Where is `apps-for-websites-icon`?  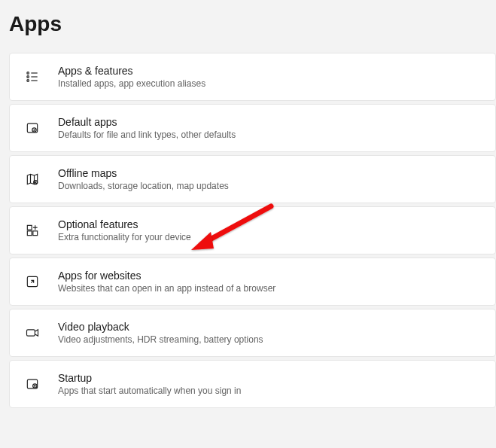
apps-for-websites-icon is located at coordinates (32, 282).